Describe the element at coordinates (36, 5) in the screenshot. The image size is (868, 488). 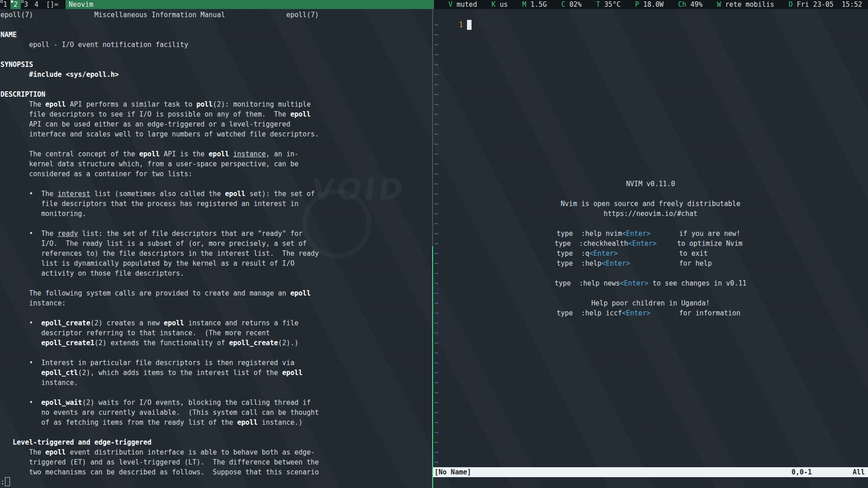
I see `workspace-tag-4: 4` at that location.